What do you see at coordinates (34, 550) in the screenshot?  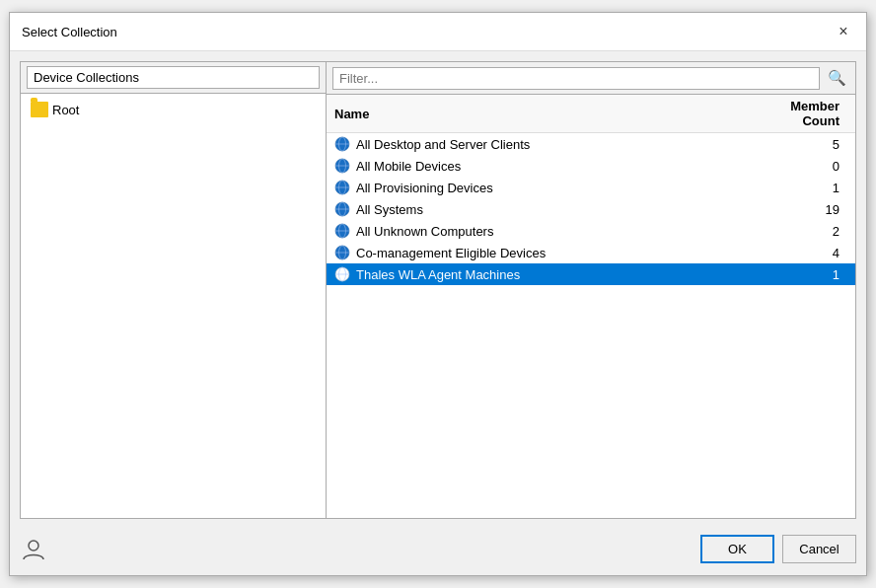 I see `user-icon` at bounding box center [34, 550].